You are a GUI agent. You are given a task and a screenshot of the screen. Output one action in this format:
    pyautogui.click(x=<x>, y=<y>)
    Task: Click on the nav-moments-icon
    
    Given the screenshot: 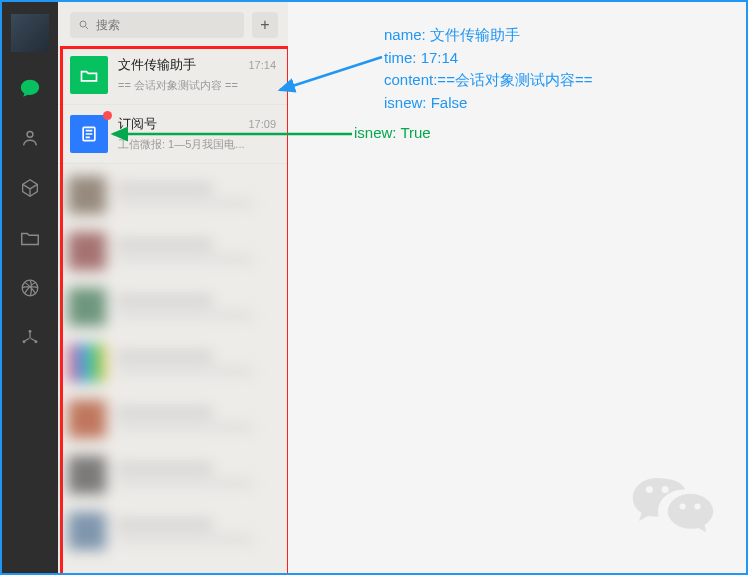 What is the action you would take?
    pyautogui.click(x=30, y=288)
    